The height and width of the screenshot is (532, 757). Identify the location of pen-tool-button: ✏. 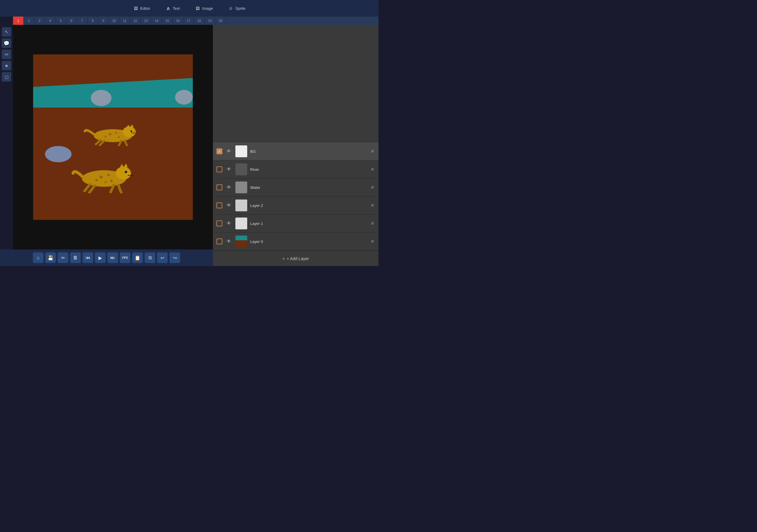
(7, 54).